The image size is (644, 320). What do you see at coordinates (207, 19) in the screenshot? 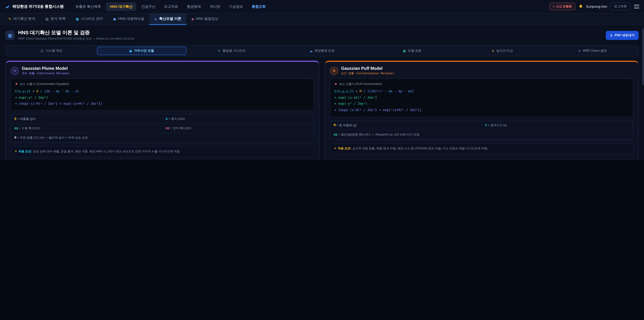
I see `tab-label: HNS 물질정보` at bounding box center [207, 19].